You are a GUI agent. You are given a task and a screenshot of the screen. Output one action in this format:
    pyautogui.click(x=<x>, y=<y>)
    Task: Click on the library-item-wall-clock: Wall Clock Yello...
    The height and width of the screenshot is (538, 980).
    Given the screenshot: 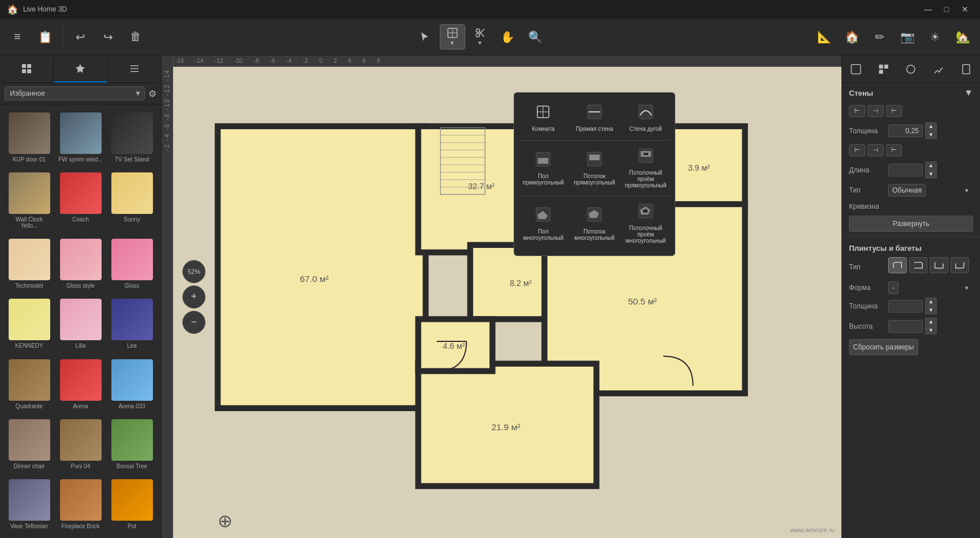 What is the action you would take?
    pyautogui.click(x=29, y=201)
    